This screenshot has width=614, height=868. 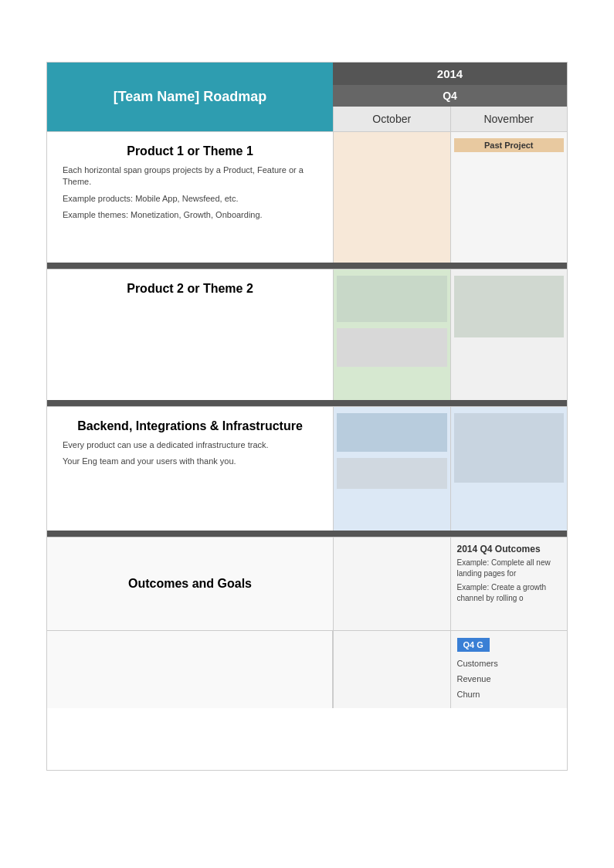 What do you see at coordinates (510, 593) in the screenshot?
I see `outcomes-text2: Example: Create a growth channel by roll…` at bounding box center [510, 593].